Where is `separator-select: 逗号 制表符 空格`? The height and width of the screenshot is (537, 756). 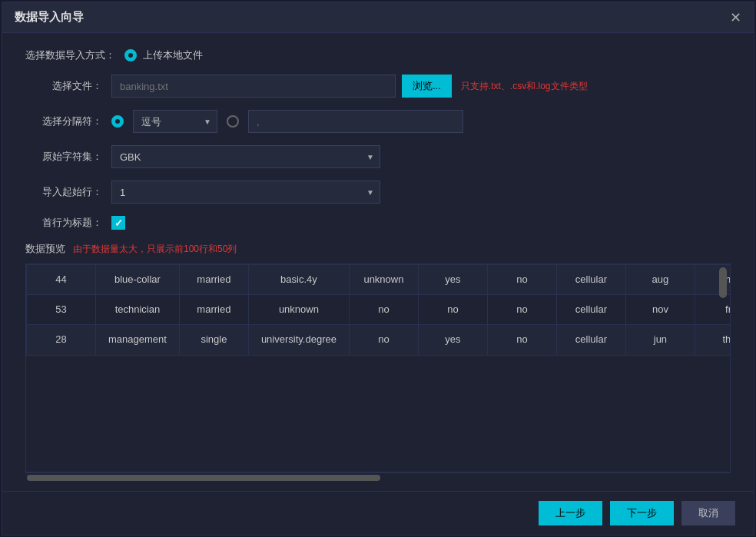 separator-select: 逗号 制表符 空格 is located at coordinates (175, 121).